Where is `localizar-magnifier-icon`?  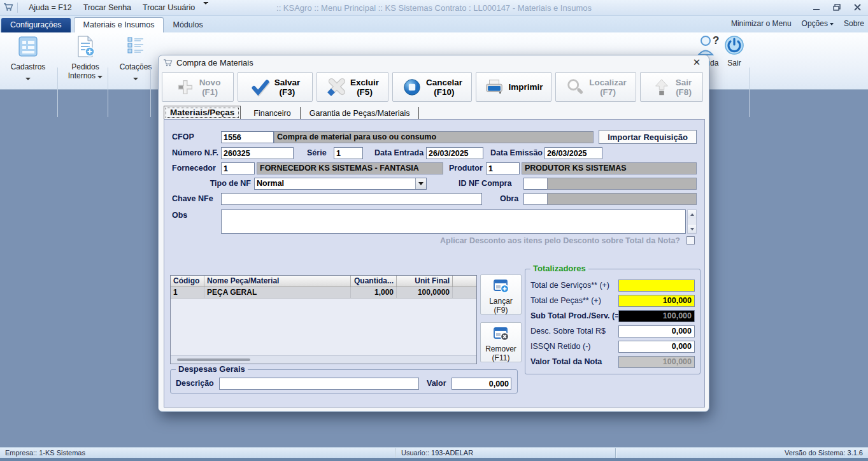 localizar-magnifier-icon is located at coordinates (575, 87).